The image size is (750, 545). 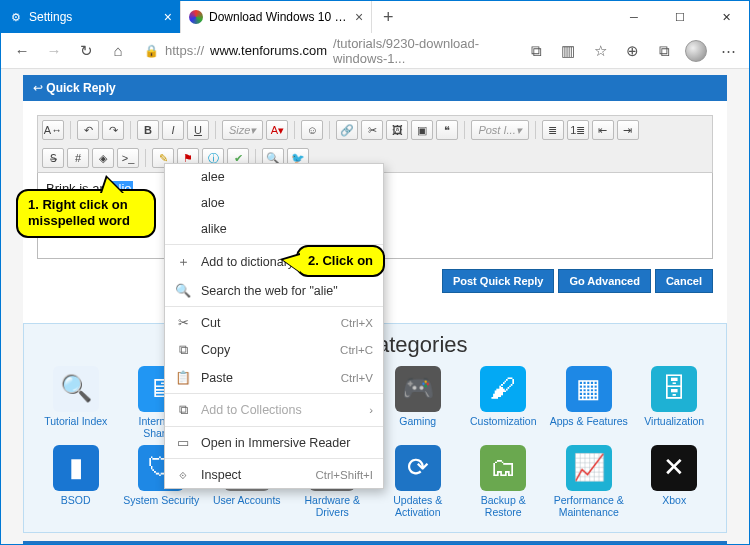 What do you see at coordinates (327, 51) in the screenshot?
I see `url-field: 🔒 https://www.tenforums.com/tutorials/92…` at bounding box center [327, 51].